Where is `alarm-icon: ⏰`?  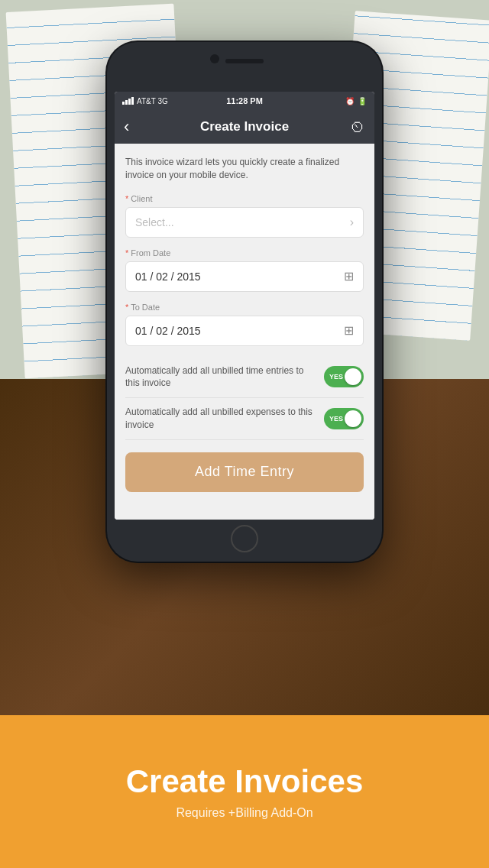 alarm-icon: ⏰ is located at coordinates (350, 101).